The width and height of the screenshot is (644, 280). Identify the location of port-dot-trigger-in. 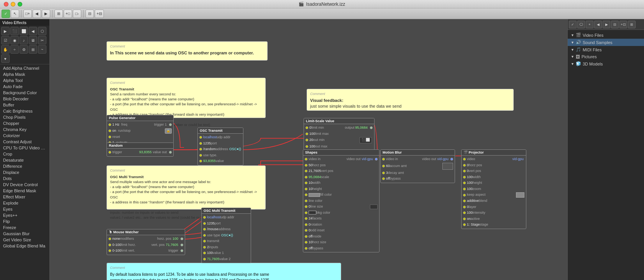
(110, 152).